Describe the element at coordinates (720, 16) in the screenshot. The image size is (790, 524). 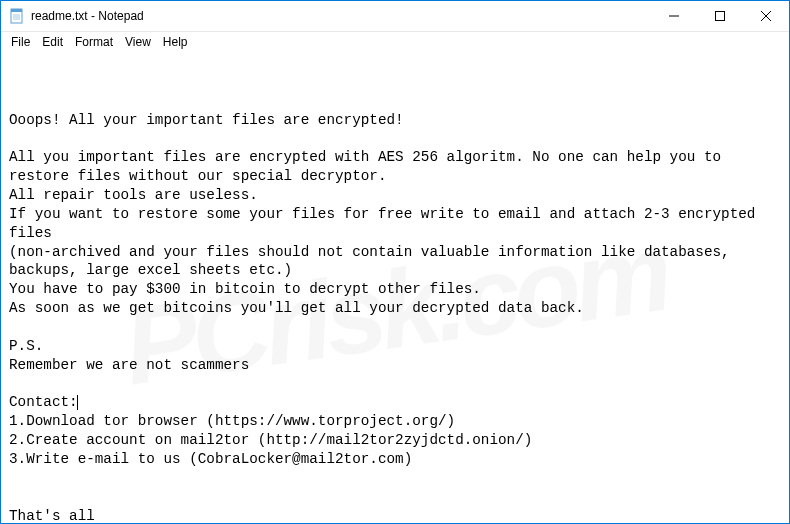
I see `window-controls` at that location.